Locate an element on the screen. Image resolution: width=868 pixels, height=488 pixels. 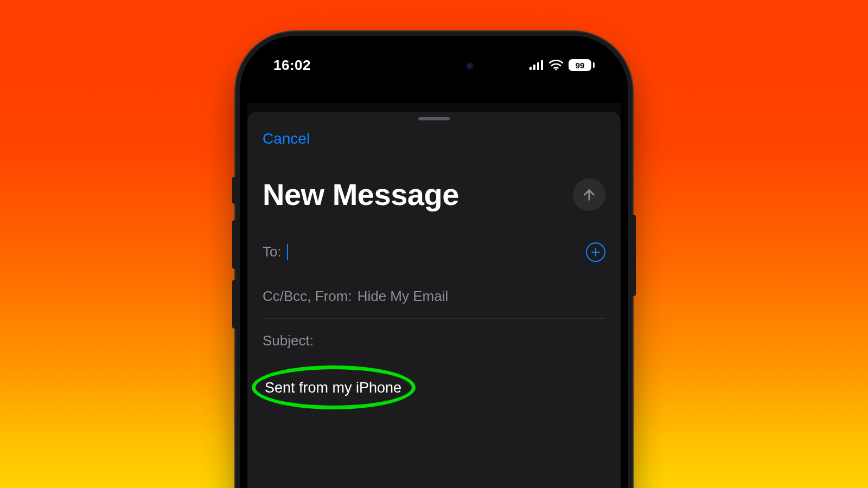
status-time: 16:02 is located at coordinates (292, 65).